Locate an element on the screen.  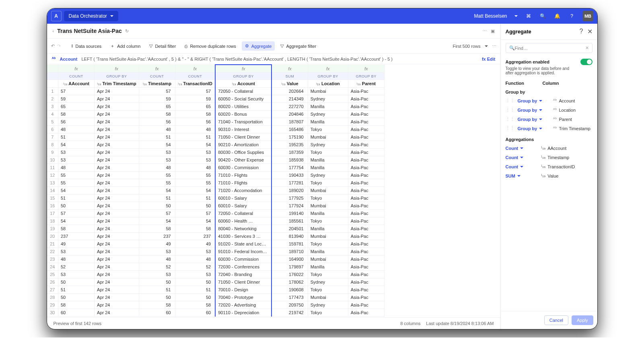
formula-expression: LEFT ( 'Trans NetSuite Asia-Pac'.'AAccou… is located at coordinates (280, 59).